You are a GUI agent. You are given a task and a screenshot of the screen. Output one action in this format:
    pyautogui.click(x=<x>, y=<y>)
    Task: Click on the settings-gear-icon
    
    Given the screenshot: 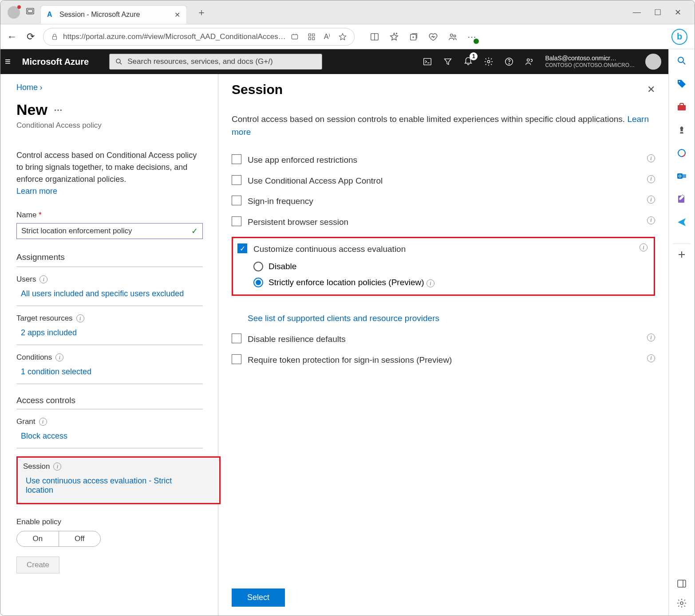 What is the action you would take?
    pyautogui.click(x=489, y=62)
    